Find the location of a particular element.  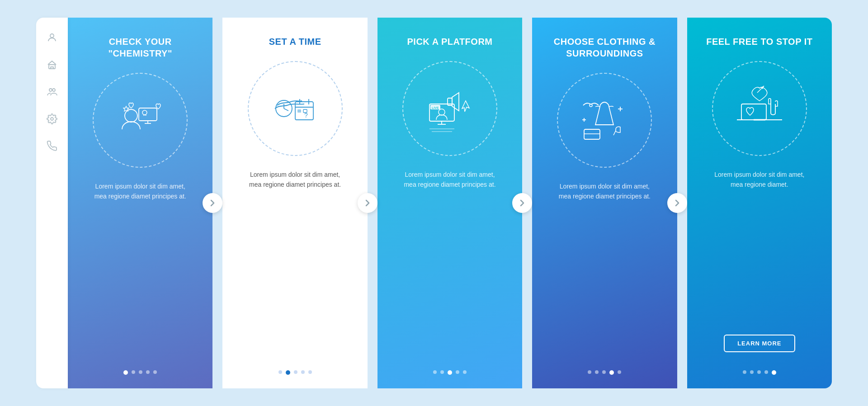

card-1-title: CHECK YOUR "CHEMISTRY" is located at coordinates (140, 47).